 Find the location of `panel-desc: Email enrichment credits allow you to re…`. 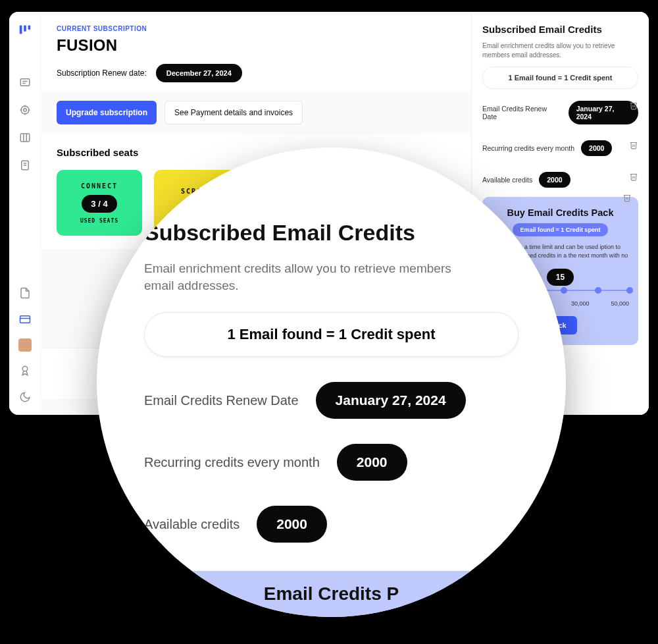

panel-desc: Email enrichment credits allow you to re… is located at coordinates (561, 51).